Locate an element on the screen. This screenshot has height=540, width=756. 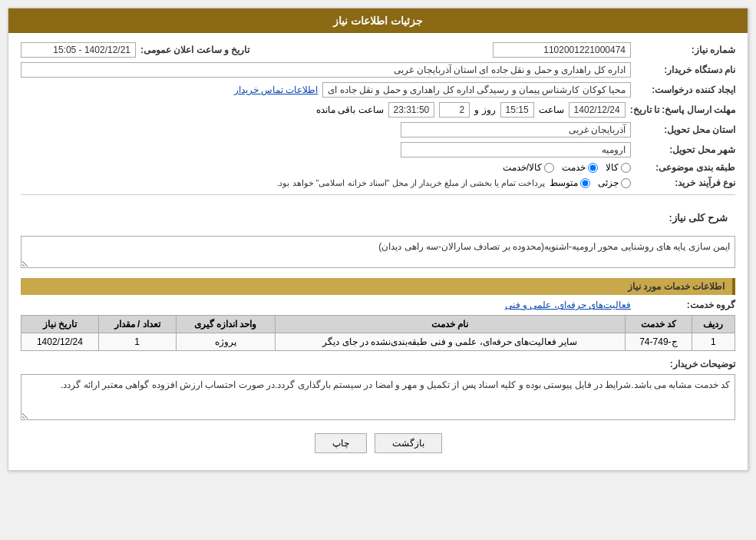
delivery-province-label: استان محل تحویل: is located at coordinates (685, 130).